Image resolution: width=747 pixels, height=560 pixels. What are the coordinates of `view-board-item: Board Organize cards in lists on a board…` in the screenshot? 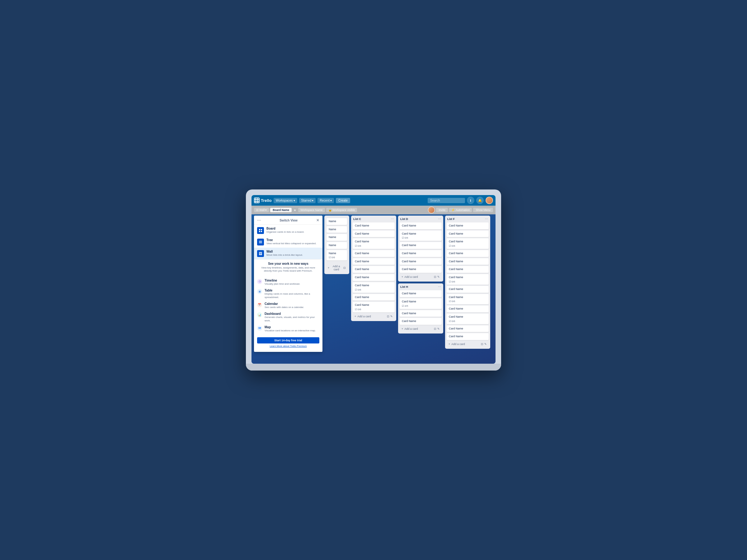 It's located at (288, 230).